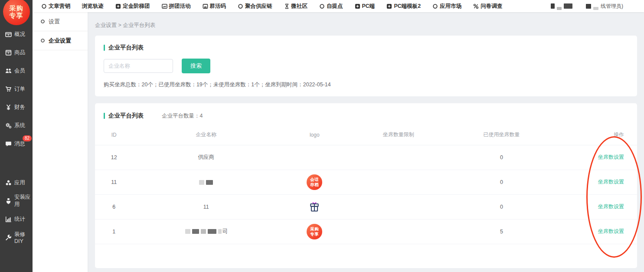 The height and width of the screenshot is (272, 644). I want to click on topnav-item: 问卷调查, so click(487, 6).